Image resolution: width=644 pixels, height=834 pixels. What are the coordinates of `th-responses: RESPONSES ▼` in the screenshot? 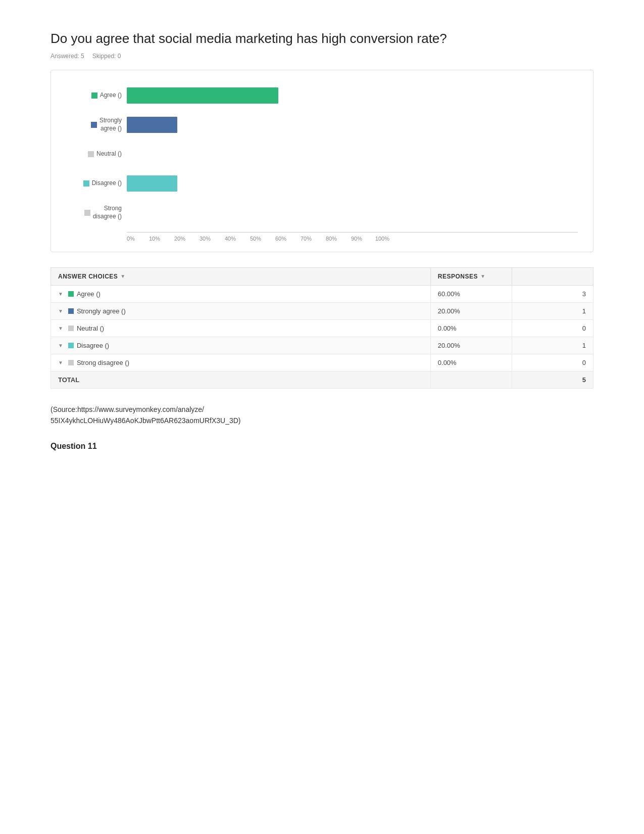 It's located at (471, 276).